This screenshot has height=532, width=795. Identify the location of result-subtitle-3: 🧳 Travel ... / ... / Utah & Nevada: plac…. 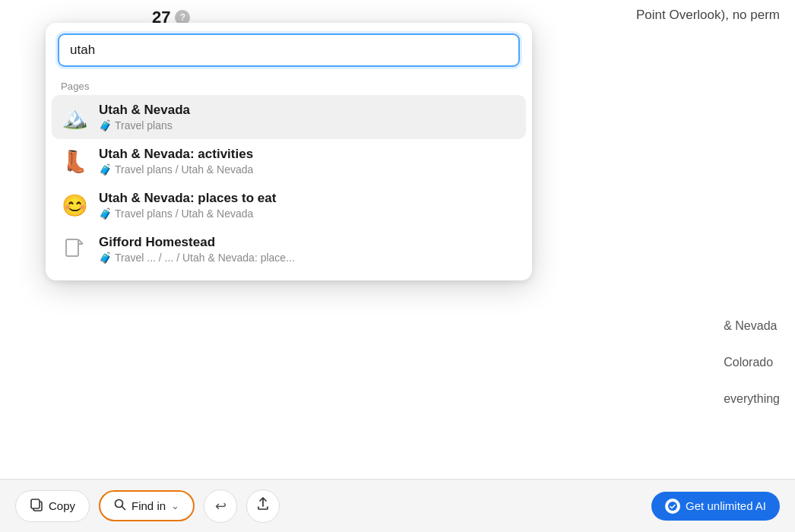
(197, 258).